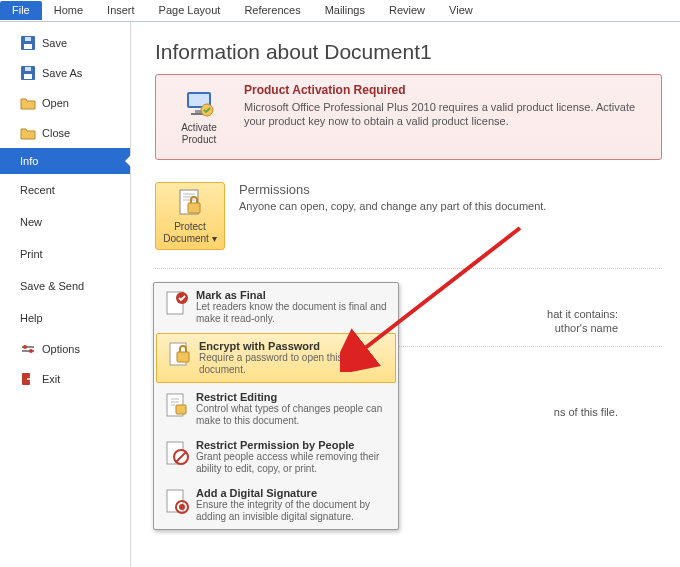 This screenshot has width=680, height=567. What do you see at coordinates (65, 349) in the screenshot?
I see `menu-options: Options` at bounding box center [65, 349].